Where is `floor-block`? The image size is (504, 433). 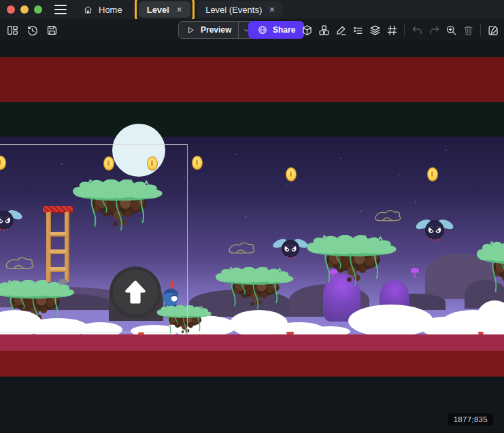 floor-block is located at coordinates (252, 343).